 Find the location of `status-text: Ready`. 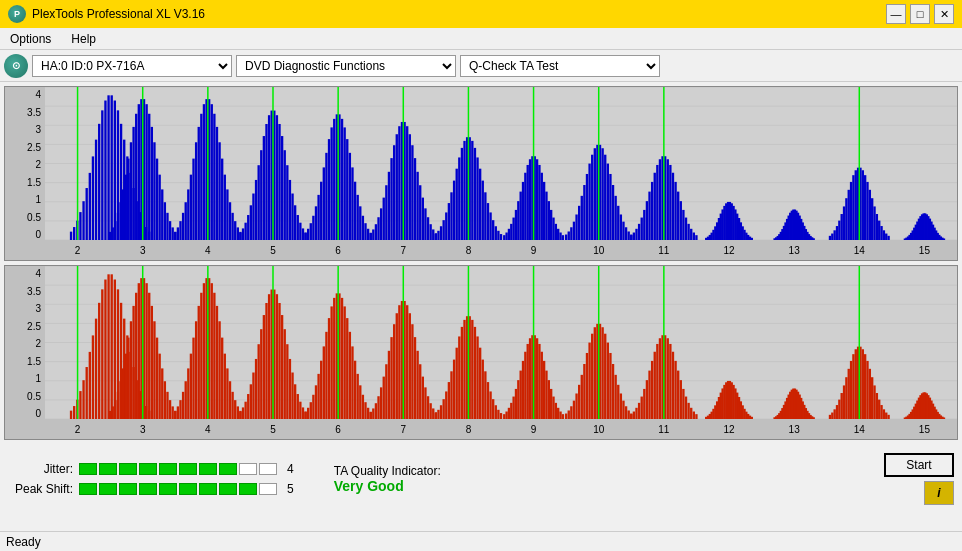

status-text: Ready is located at coordinates (24, 542).